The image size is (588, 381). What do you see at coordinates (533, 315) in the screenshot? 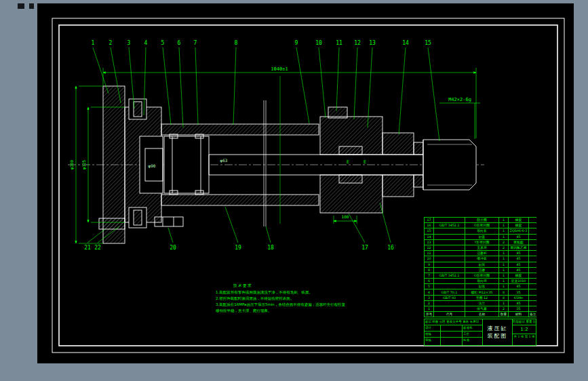
I see `bom-header-cell: 备注` at bounding box center [533, 315].